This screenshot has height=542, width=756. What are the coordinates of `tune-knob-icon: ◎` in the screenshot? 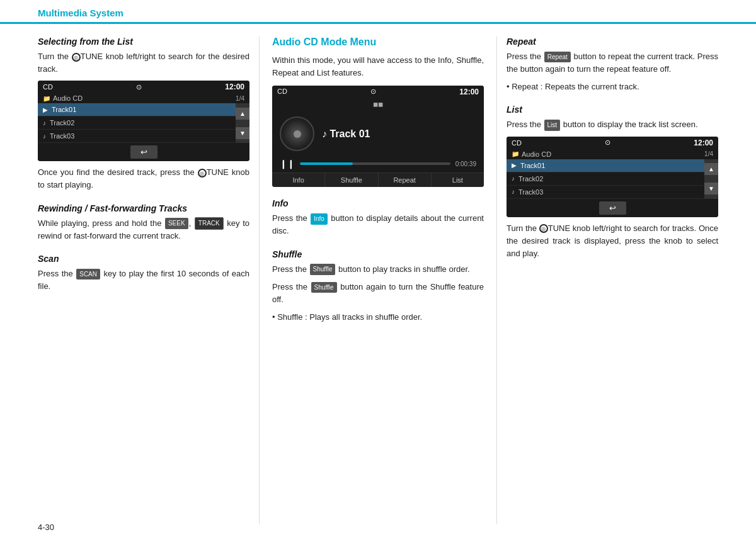 It's located at (76, 57).